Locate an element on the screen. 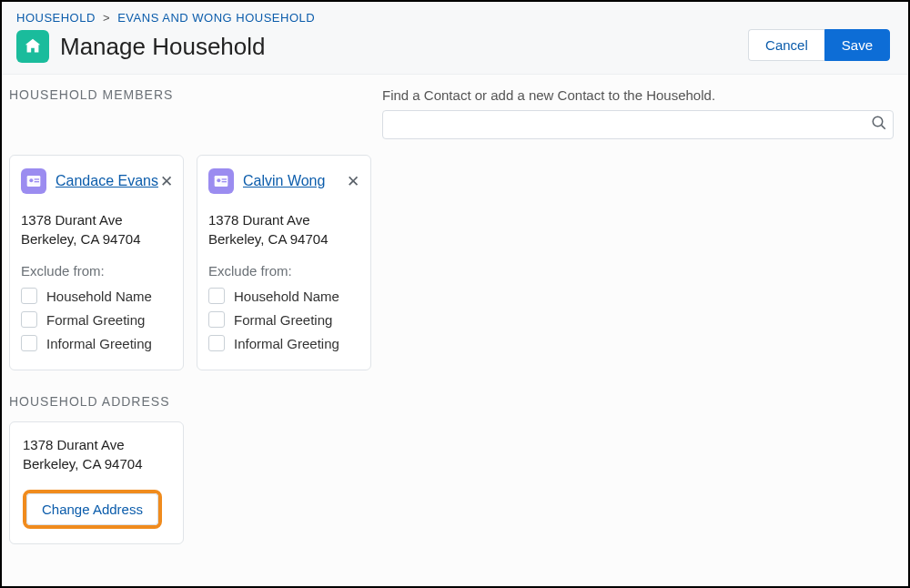  member-card: Calvin Wong ✕ 1378 Durant Ave Berkeley, … is located at coordinates (284, 262).